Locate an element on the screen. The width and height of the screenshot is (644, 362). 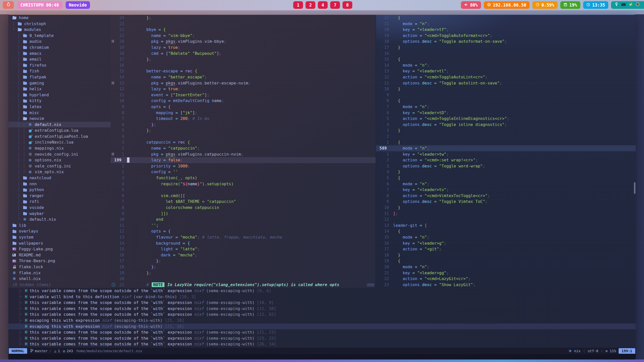
workspace-button-4: 4 is located at coordinates (323, 5).